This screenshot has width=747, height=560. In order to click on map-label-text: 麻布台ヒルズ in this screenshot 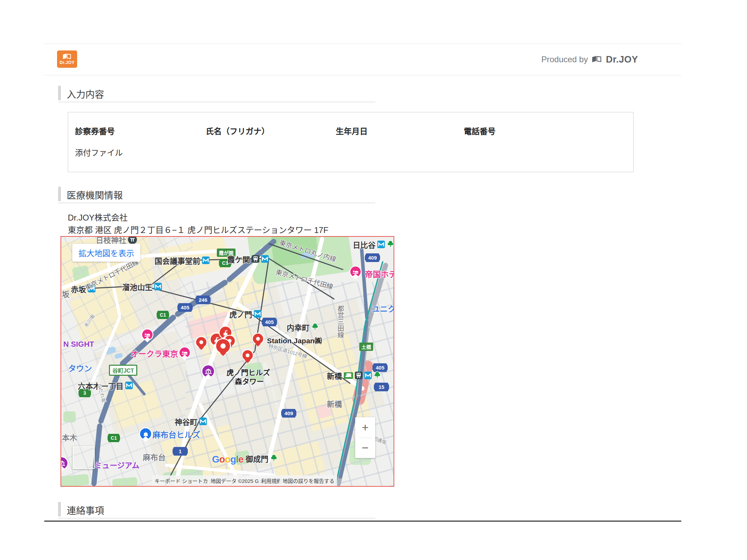, I will do `click(176, 434)`.